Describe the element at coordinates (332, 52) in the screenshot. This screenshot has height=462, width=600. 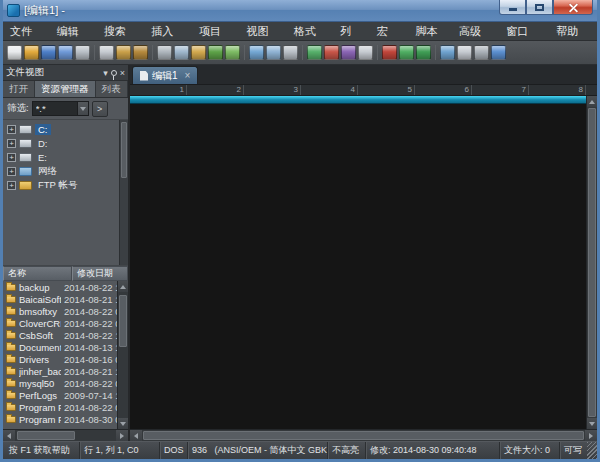
I see `color-picker-icon` at that location.